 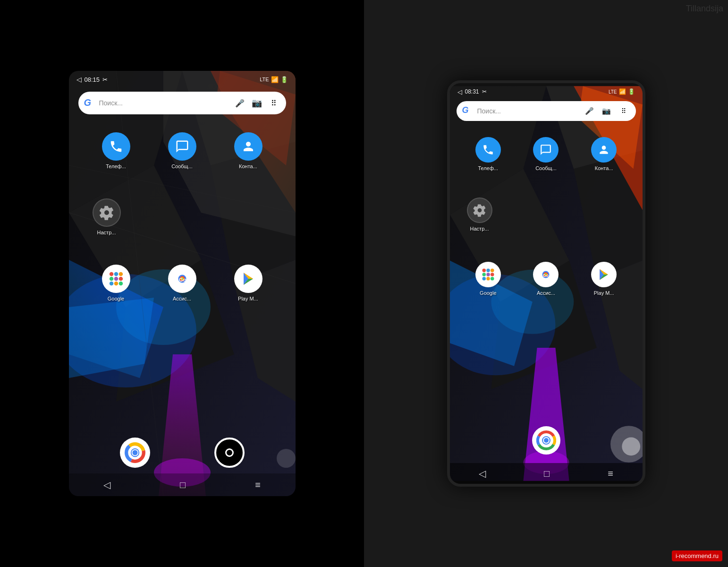 I want to click on signal-bars-right: 📶, so click(x=622, y=92).